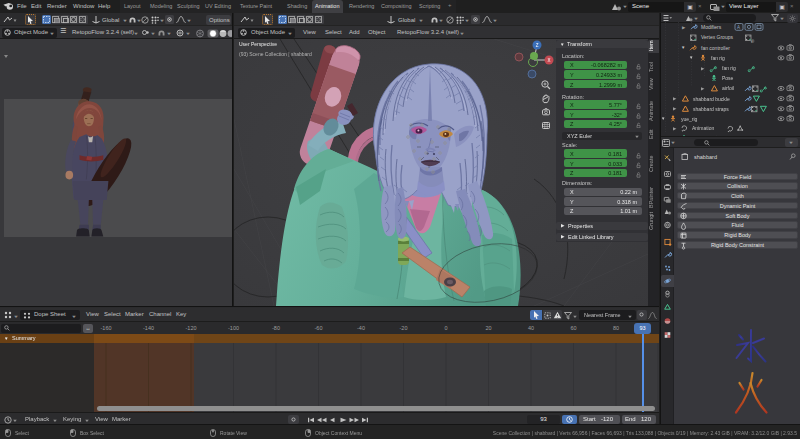  Describe the element at coordinates (738, 28) in the screenshot. I see `svg-text: A` at that location.